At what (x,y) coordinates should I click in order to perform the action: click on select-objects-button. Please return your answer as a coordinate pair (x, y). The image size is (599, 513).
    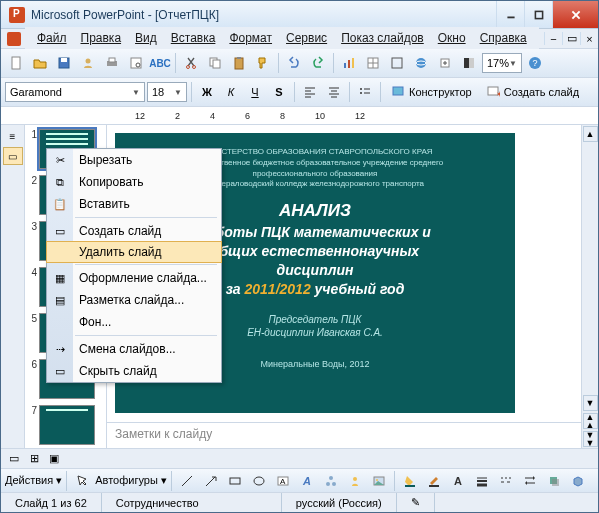
    Looking at the image, I should click on (82, 481).